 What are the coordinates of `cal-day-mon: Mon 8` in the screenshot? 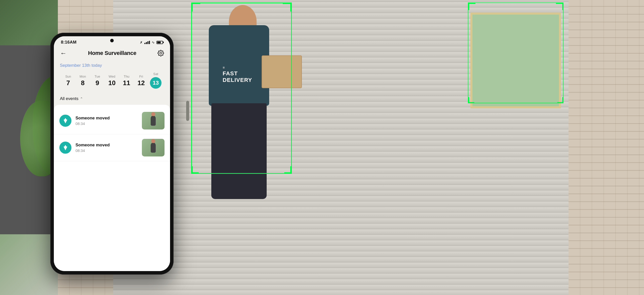 It's located at (83, 80).